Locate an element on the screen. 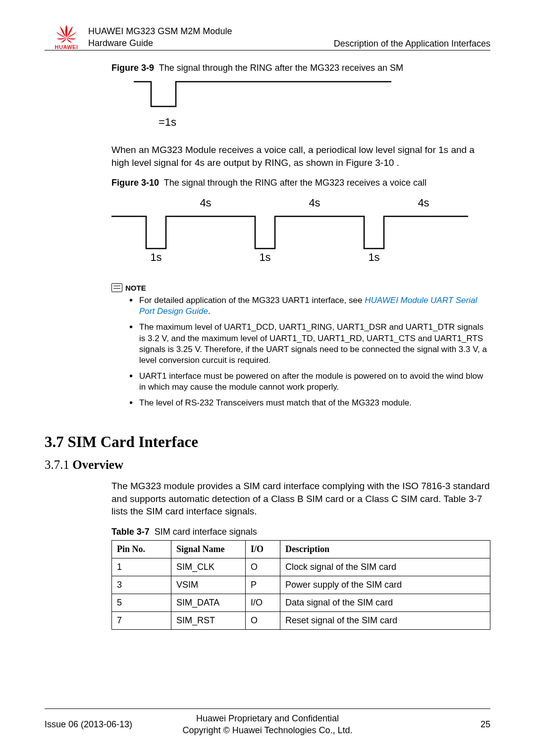  huawei-logo: HUAWEI is located at coordinates (66, 38).